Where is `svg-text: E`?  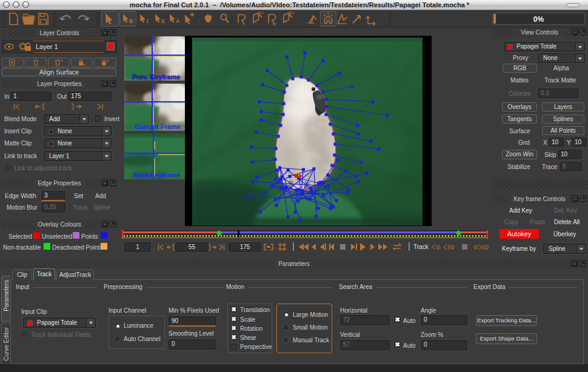
svg-text: E is located at coordinates (163, 21).